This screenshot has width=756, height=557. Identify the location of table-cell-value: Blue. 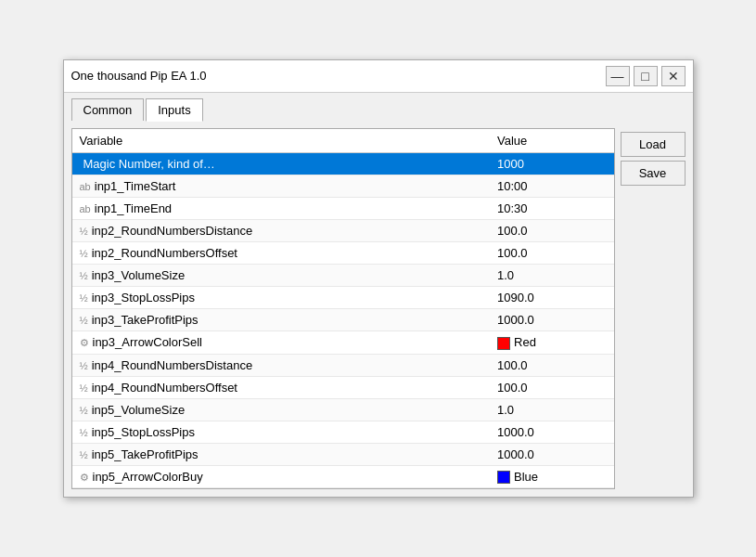
(551, 477).